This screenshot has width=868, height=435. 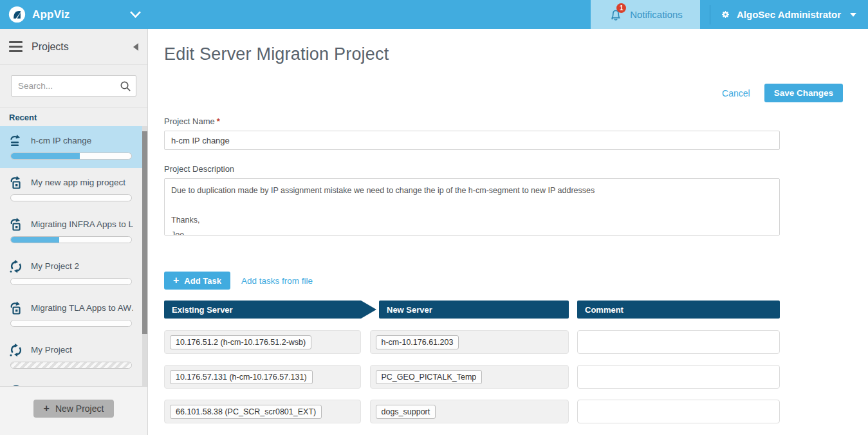 I want to click on cancel-button: Cancel, so click(x=736, y=93).